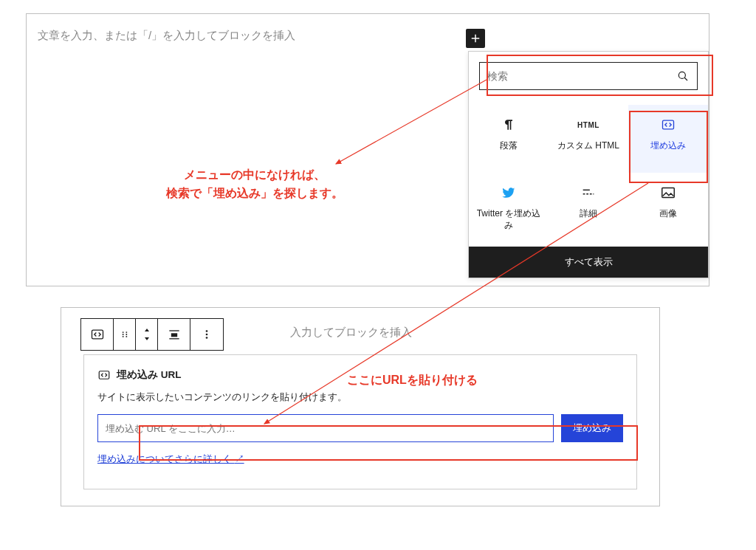 The image size is (756, 550). I want to click on block-label: 画像, so click(668, 214).